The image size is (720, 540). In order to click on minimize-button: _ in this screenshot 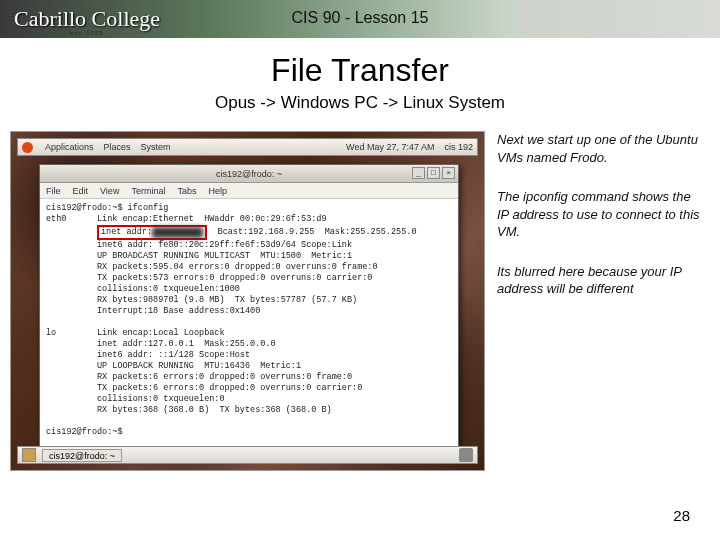, I will do `click(418, 173)`.